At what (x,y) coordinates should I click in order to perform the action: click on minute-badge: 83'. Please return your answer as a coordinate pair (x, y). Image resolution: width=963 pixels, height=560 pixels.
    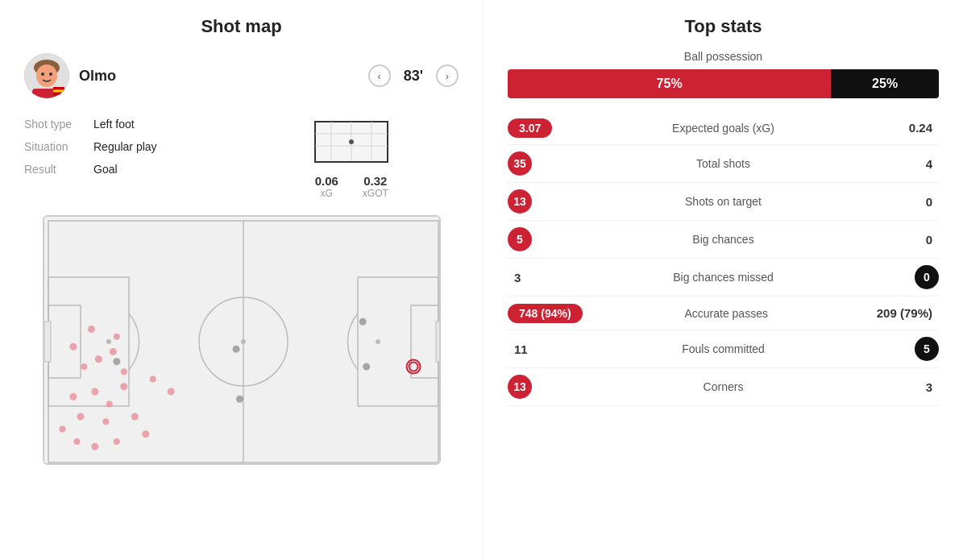
    Looking at the image, I should click on (413, 76).